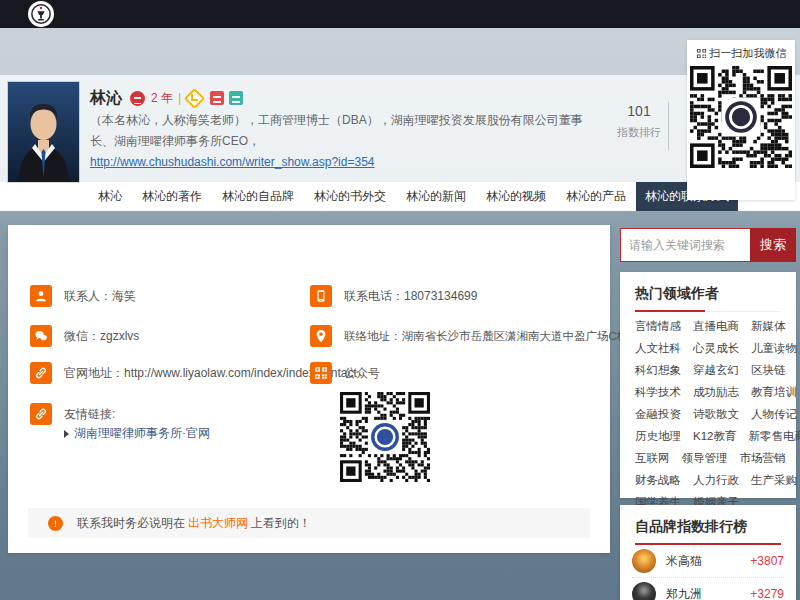 This screenshot has width=800, height=600. What do you see at coordinates (716, 414) in the screenshot?
I see `tag-link: 诗歌散文` at bounding box center [716, 414].